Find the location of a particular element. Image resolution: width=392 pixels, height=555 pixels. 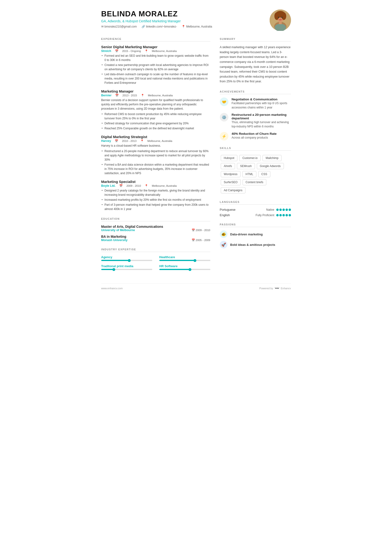

job-block-1: Senior Digital Marketing Manager Streich… is located at coordinates (156, 65).